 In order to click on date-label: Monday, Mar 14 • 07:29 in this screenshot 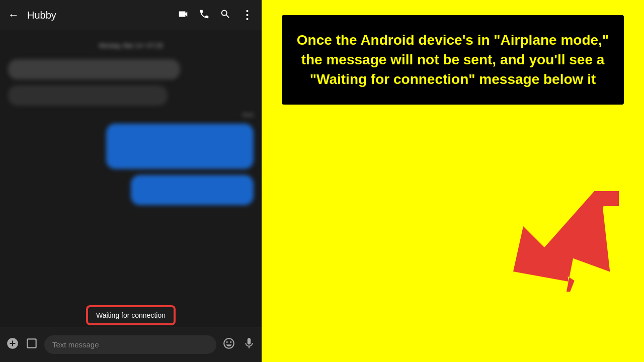, I will do `click(131, 46)`.